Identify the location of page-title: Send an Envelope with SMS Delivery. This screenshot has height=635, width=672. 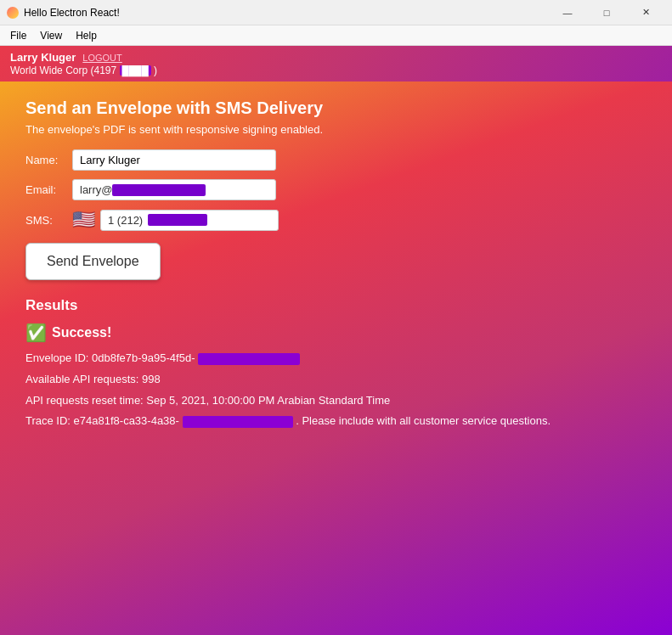
(336, 109).